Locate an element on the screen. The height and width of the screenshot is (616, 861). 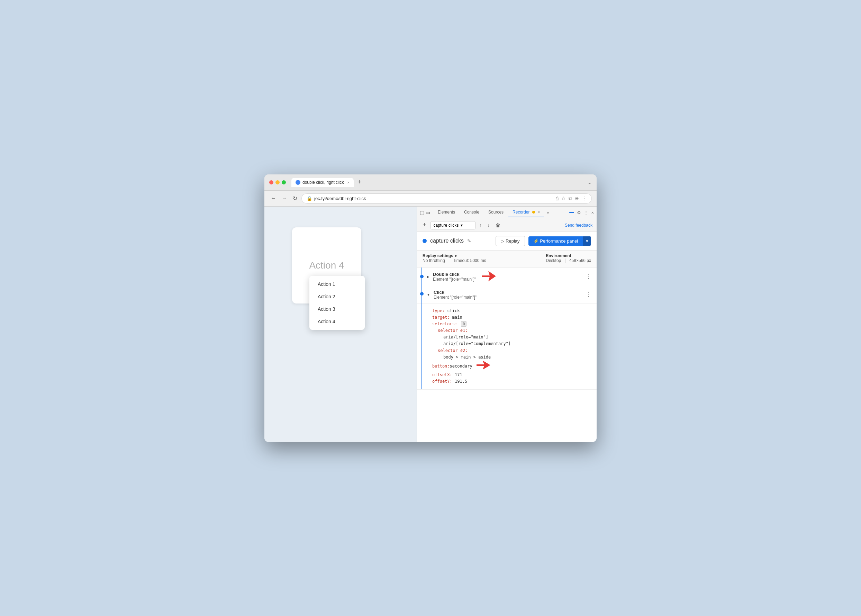
code-selector1-val1: aria/[role="main"] is located at coordinates (512, 337).